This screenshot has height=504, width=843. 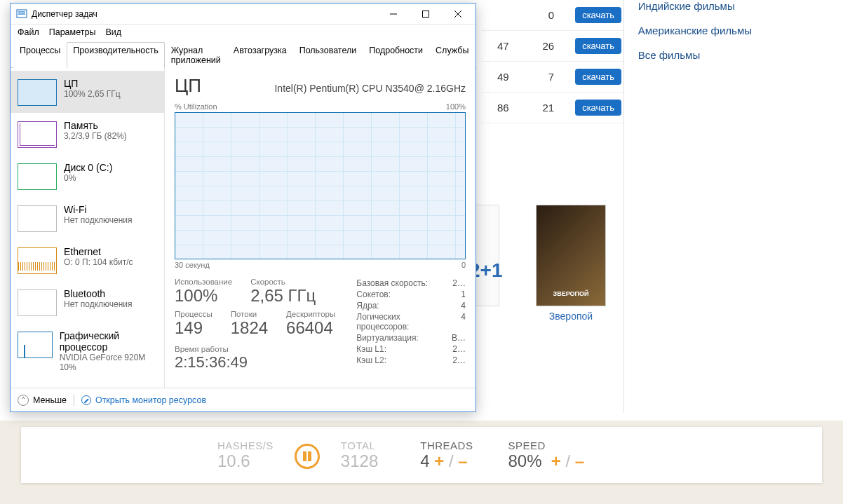 What do you see at coordinates (373, 294) in the screenshot?
I see `detail-key: Сокетов:` at bounding box center [373, 294].